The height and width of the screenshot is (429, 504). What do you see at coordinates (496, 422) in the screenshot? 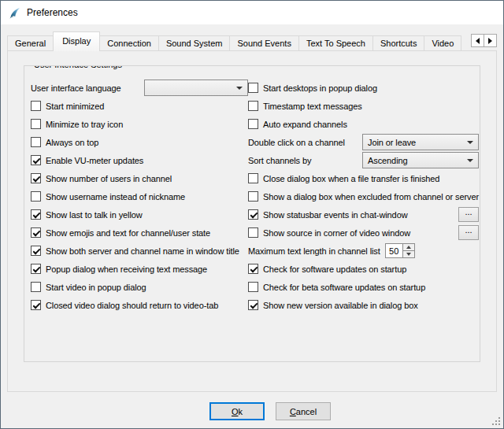
I see `resize-grip-icon` at bounding box center [496, 422].